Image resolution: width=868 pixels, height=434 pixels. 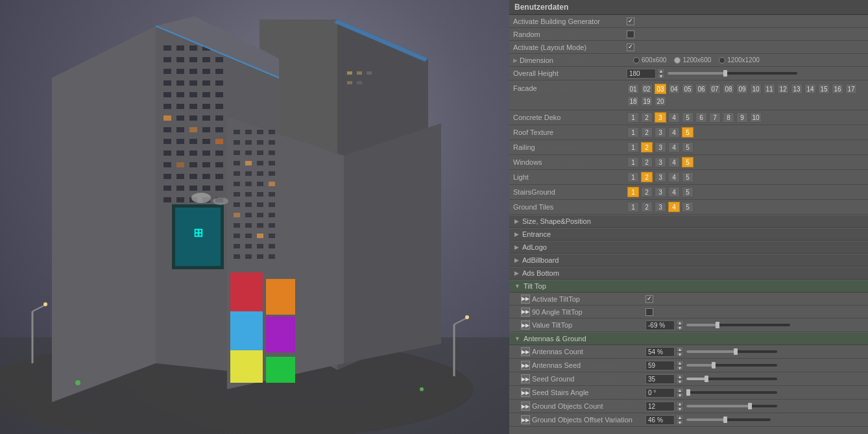 What do you see at coordinates (680, 363) in the screenshot?
I see `antennas-seed-spin-up: ▲` at bounding box center [680, 363].